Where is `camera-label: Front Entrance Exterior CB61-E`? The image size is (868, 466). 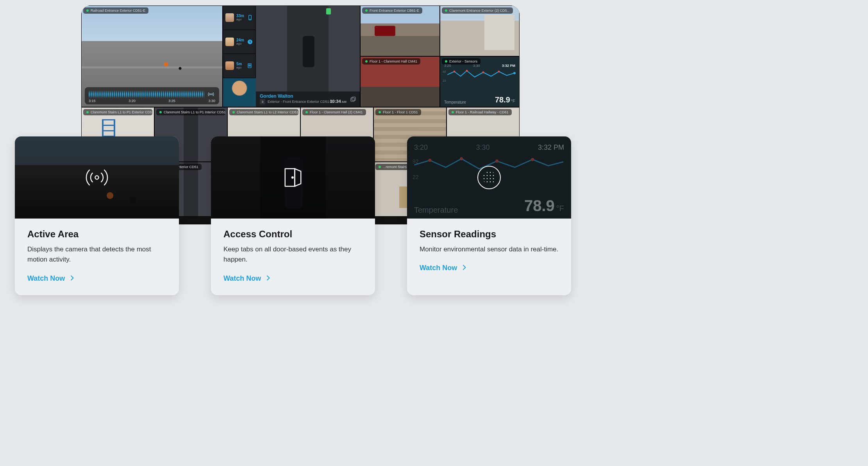 camera-label: Front Entrance Exterior CB61-E is located at coordinates (392, 11).